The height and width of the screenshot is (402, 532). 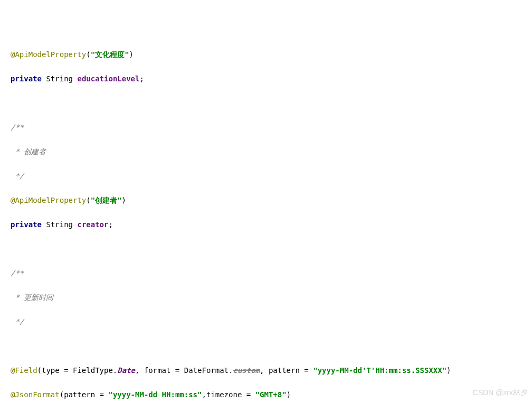 What do you see at coordinates (126, 370) in the screenshot?
I see `enum-value: Date` at bounding box center [126, 370].